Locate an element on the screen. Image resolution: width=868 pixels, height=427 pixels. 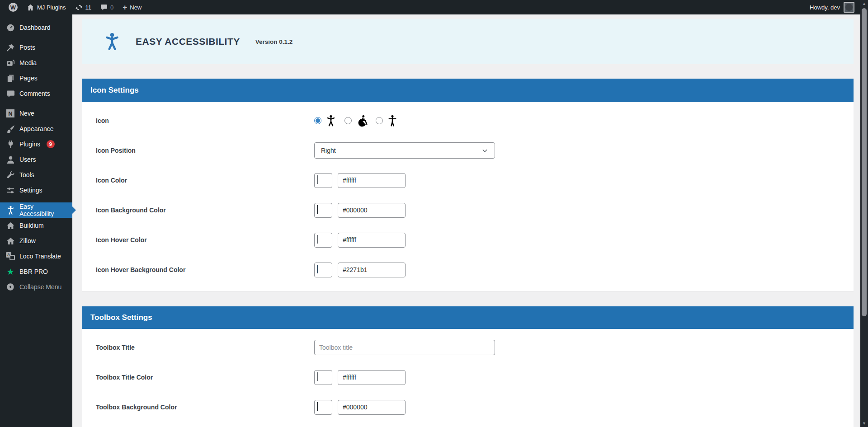
plugin-banner: EASY ACCESSIBILITY Version 0.1.2 is located at coordinates (468, 42).